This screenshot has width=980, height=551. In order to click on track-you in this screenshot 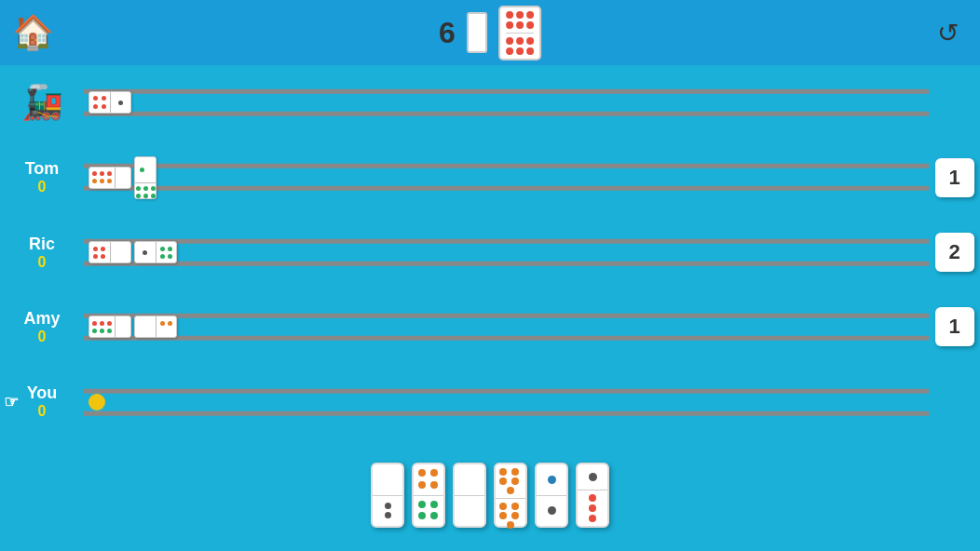, I will do `click(507, 402)`.